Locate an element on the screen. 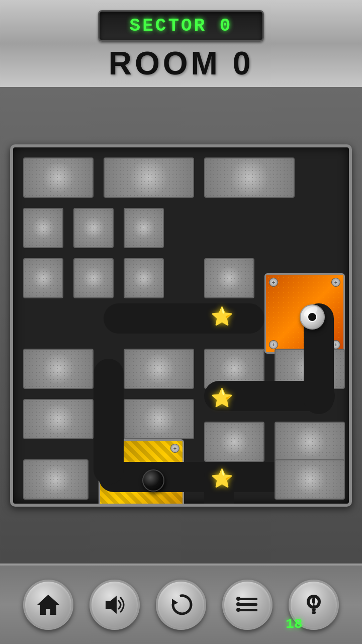 The image size is (362, 644). header: SECTOR 0 ROOM 0 is located at coordinates (181, 43).